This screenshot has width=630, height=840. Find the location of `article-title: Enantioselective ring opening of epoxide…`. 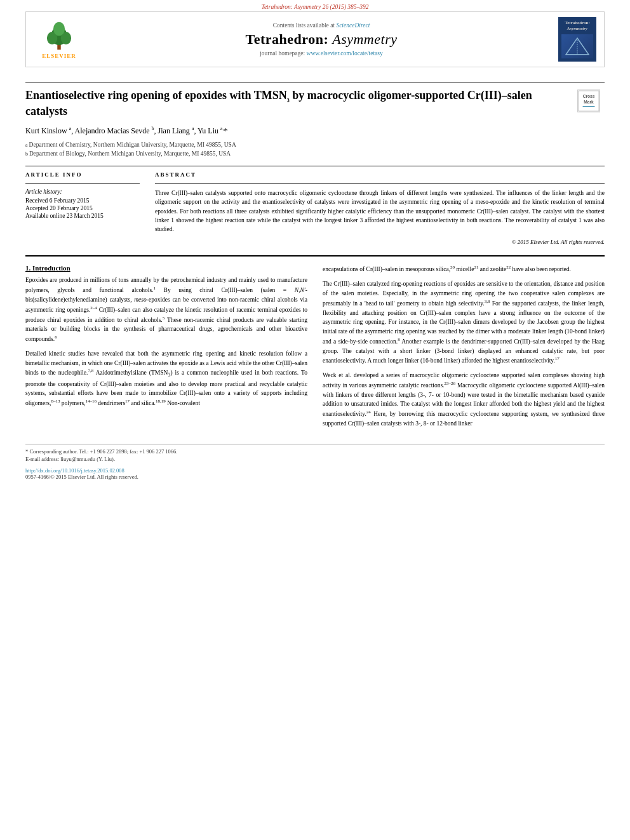

article-title: Enantioselective ring opening of epoxide… is located at coordinates (315, 103).